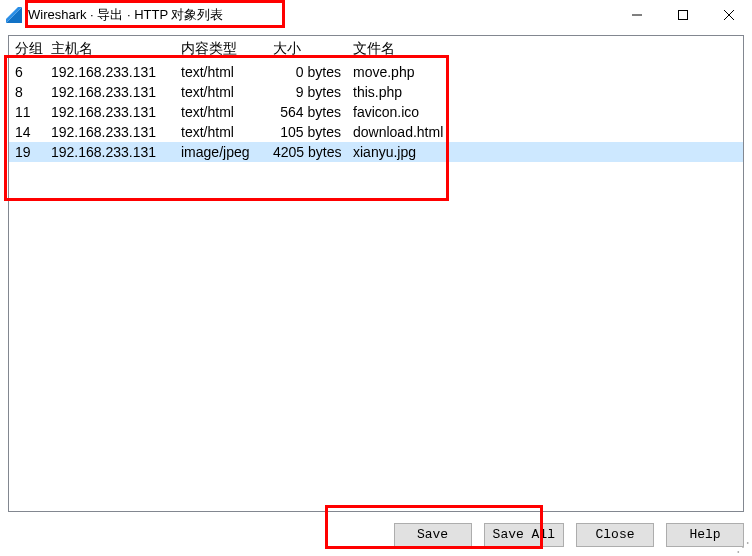 The width and height of the screenshot is (752, 556). Describe the element at coordinates (221, 152) in the screenshot. I see `cell-content-type: image/jpeg` at that location.